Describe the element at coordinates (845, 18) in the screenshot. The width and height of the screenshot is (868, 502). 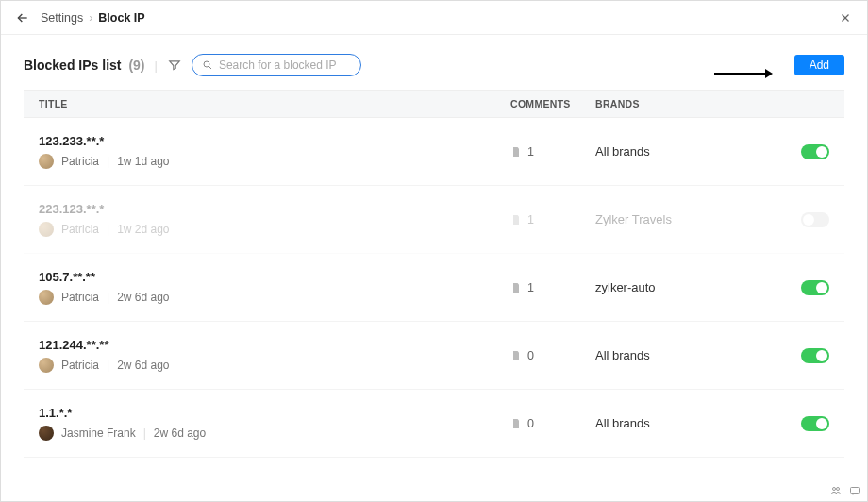
I see `close-icon` at that location.